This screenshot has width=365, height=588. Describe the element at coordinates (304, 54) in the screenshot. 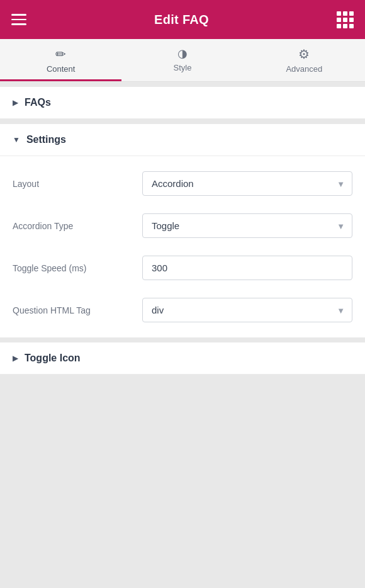

I see `gear-icon: ⚙` at that location.